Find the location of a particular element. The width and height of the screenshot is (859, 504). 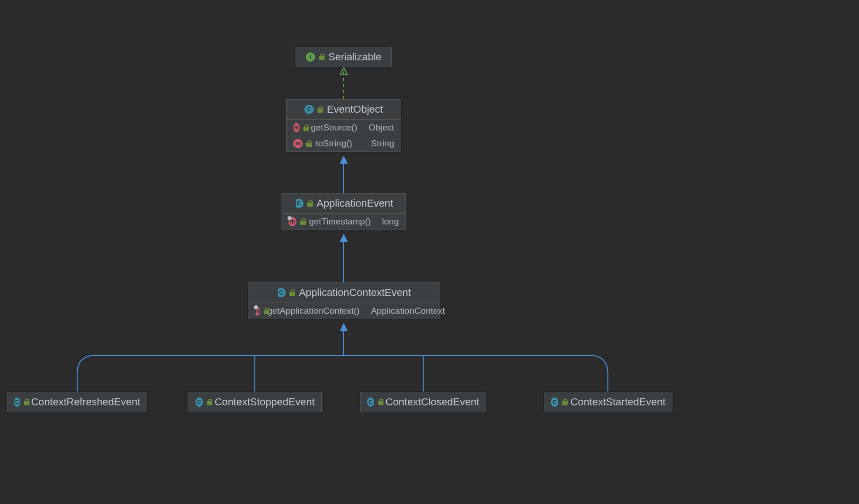

node-header: C ApplicationEvent is located at coordinates (344, 204).